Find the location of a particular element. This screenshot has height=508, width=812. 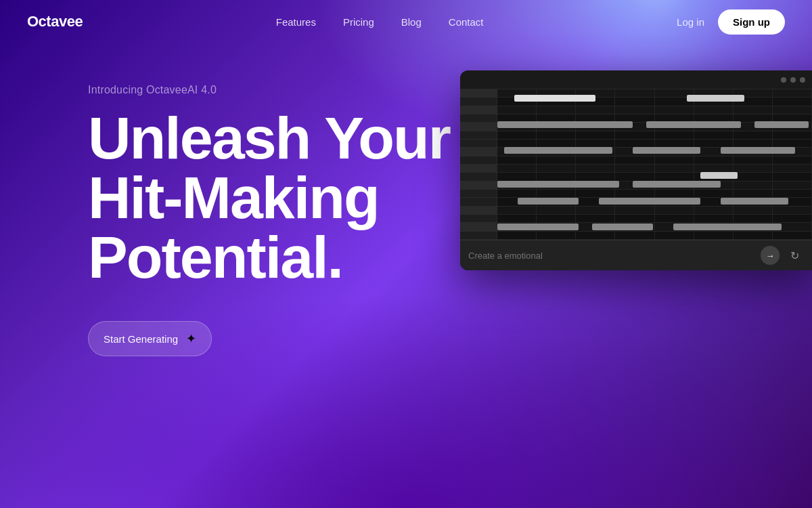

prompt-input is located at coordinates (612, 256).